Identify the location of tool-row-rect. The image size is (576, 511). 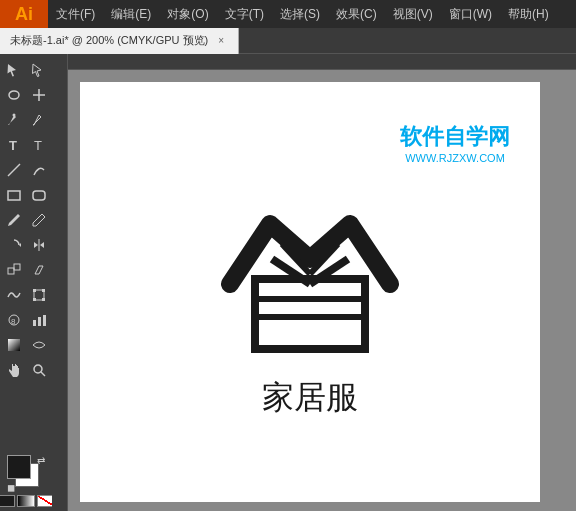
(26, 195).